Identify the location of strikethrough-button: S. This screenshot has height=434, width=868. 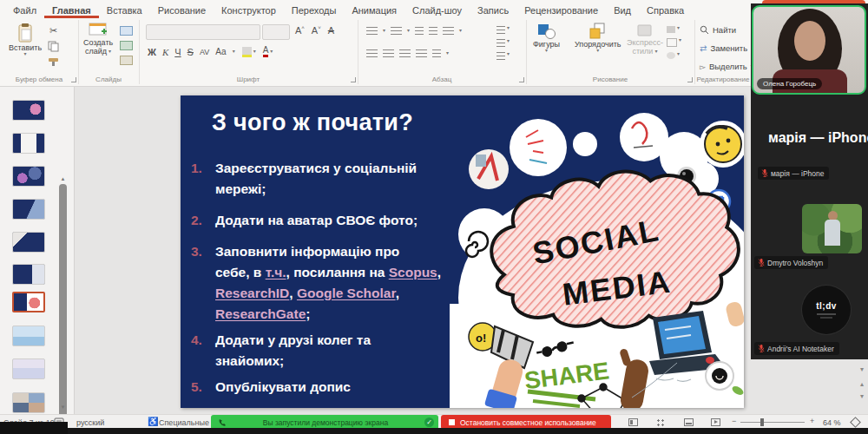
(191, 52).